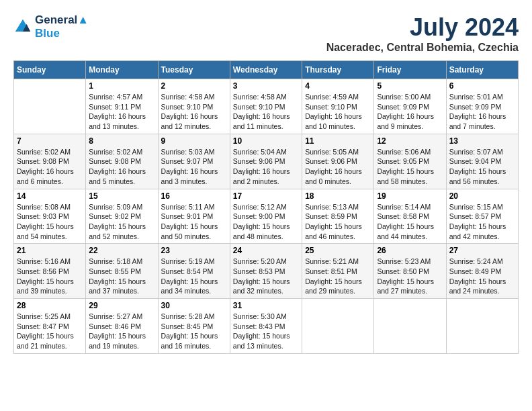 Image resolution: width=532 pixels, height=411 pixels. What do you see at coordinates (410, 70) in the screenshot?
I see `calendar-header-friday: Friday` at bounding box center [410, 70].